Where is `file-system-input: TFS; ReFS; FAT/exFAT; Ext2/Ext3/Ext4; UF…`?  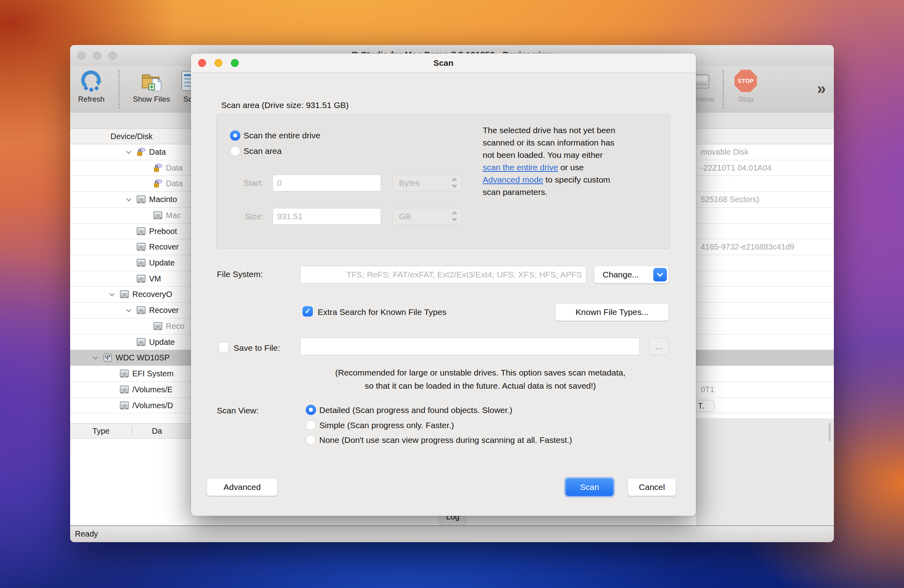 file-system-input: TFS; ReFS; FAT/exFAT; Ext2/Ext3/Ext4; UF… is located at coordinates (443, 275).